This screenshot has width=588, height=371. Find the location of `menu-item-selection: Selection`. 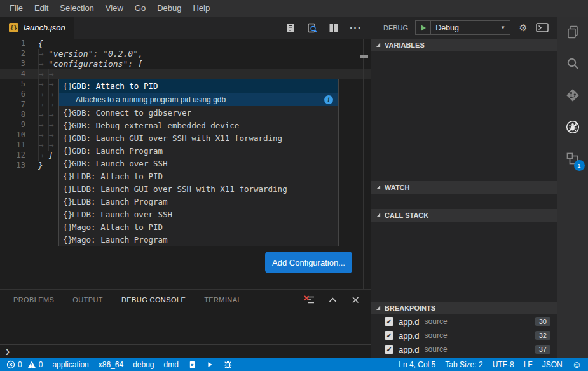

menu-item-selection: Selection is located at coordinates (76, 8).